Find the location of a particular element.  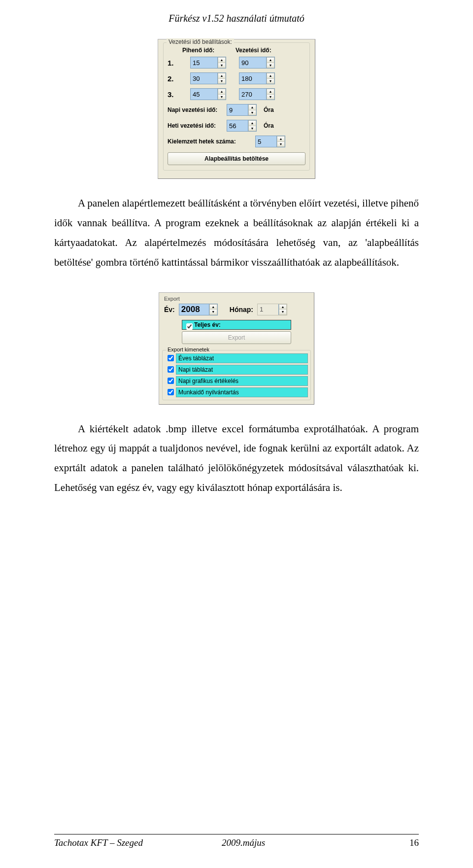

paragraph-2: A kiértékelt adatok .bmp illetve excel f… is located at coordinates (236, 459).